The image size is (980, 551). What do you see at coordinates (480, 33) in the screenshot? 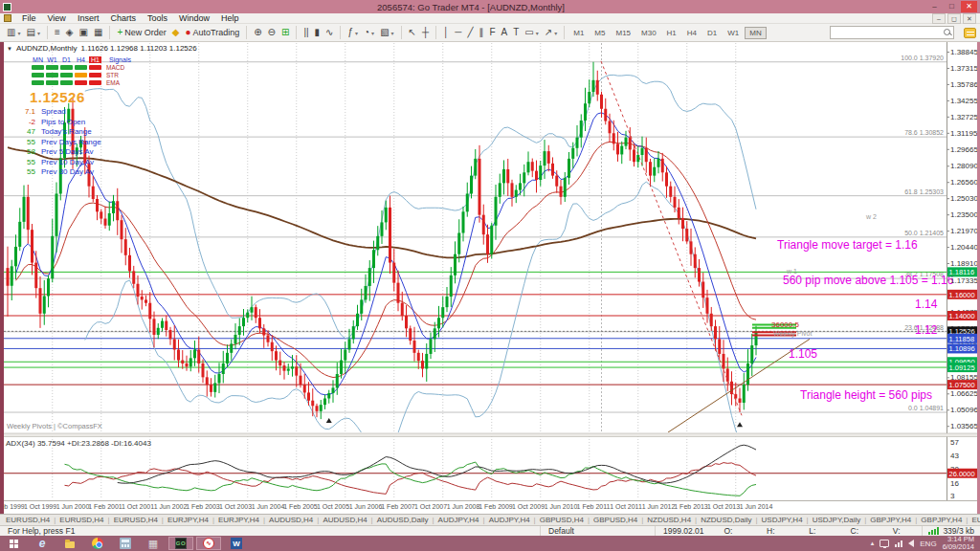
I see `channel-button: ∥` at bounding box center [480, 33].